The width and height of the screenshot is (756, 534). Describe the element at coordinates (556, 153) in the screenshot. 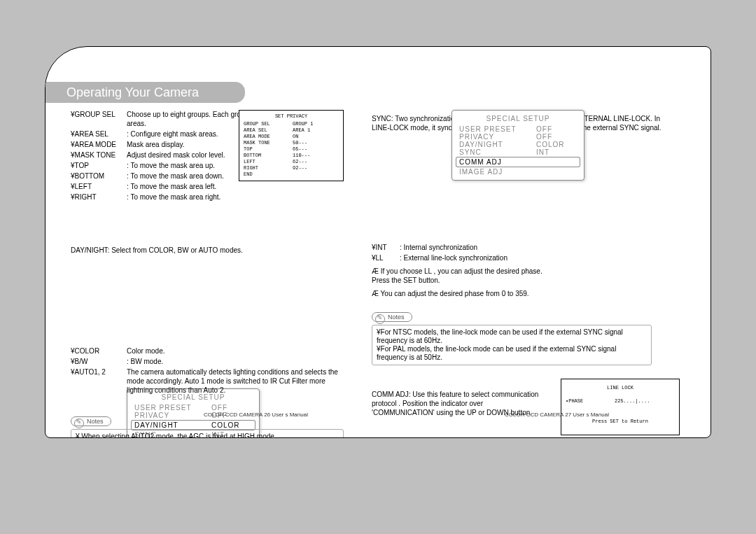

I see `menu-val: INT` at that location.